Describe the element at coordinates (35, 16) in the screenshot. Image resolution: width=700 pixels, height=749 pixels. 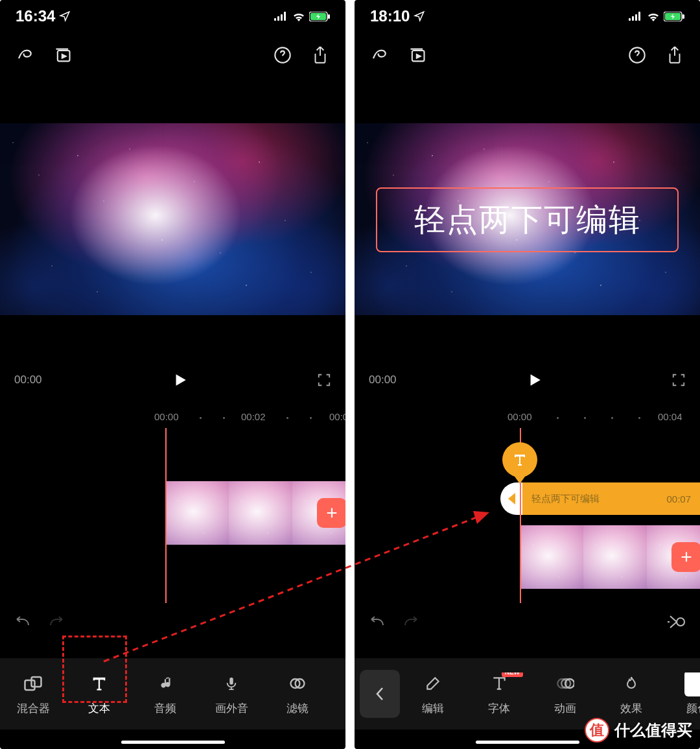
I see `status-time: 16:34` at that location.